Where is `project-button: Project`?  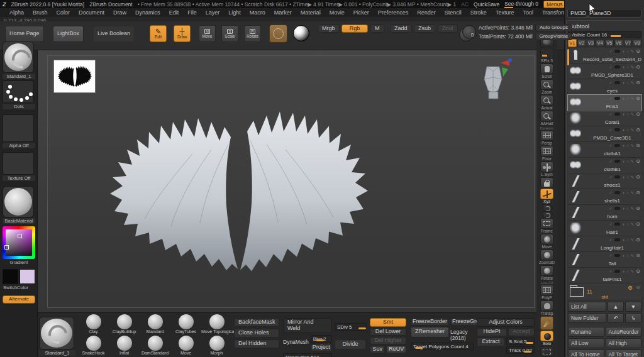
project-button: Project is located at coordinates (321, 348).